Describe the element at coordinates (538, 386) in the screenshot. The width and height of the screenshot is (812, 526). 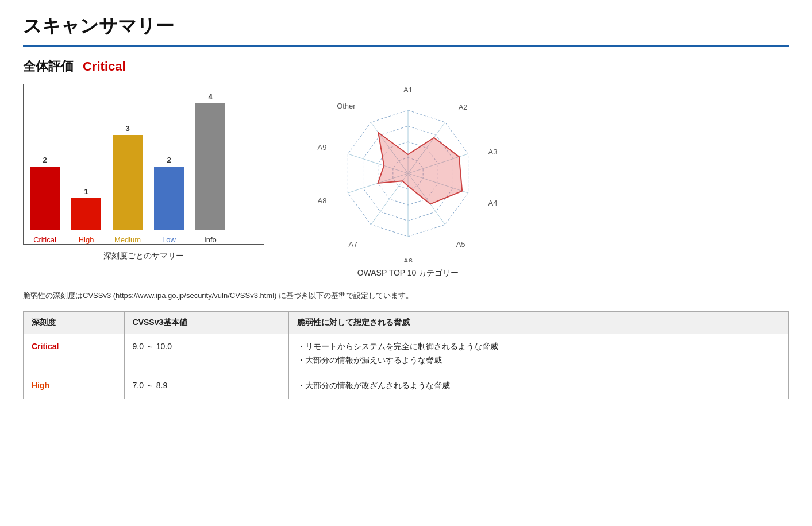
I see `threats-cell: ・大部分の情報が改ざんされるような脅威` at that location.